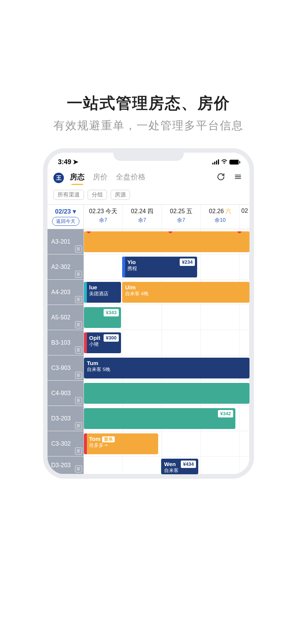 Image resolution: width=297 pixels, height=644 pixels. Describe the element at coordinates (148, 103) in the screenshot. I see `heading-title: 一站式管理房态、房价` at that location.